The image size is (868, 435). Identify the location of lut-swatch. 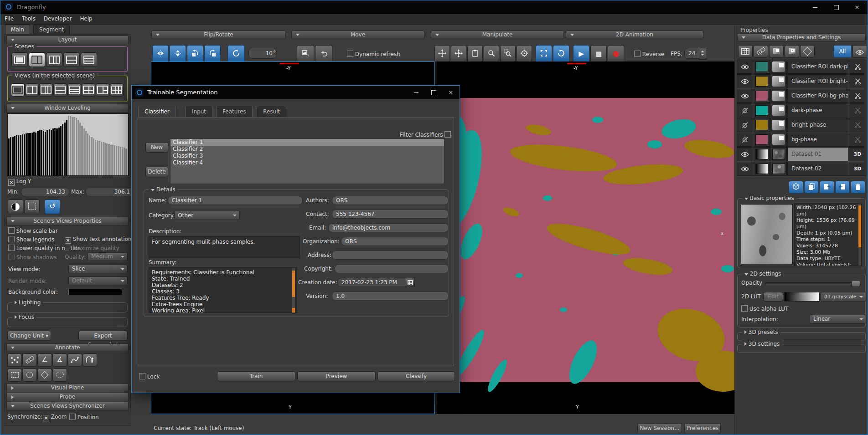
(762, 154).